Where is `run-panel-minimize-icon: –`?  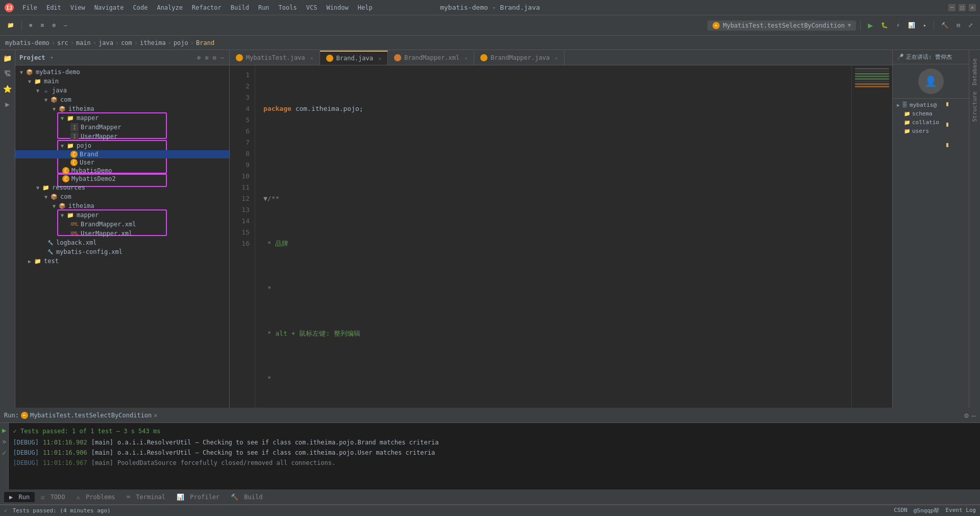
run-panel-minimize-icon: – is located at coordinates (974, 415).